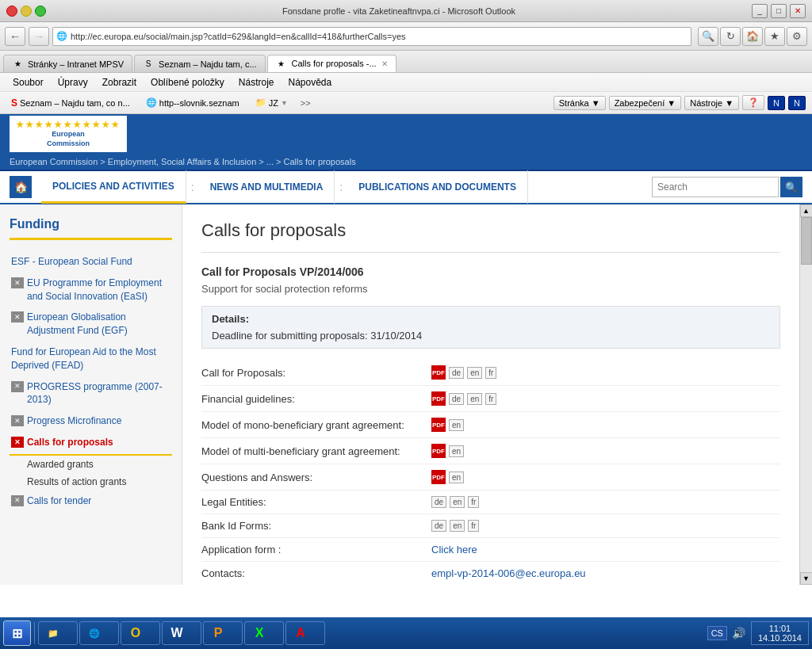 This screenshot has width=812, height=649. What do you see at coordinates (439, 425) in the screenshot?
I see `pdf-icon-2: PDF` at bounding box center [439, 425].